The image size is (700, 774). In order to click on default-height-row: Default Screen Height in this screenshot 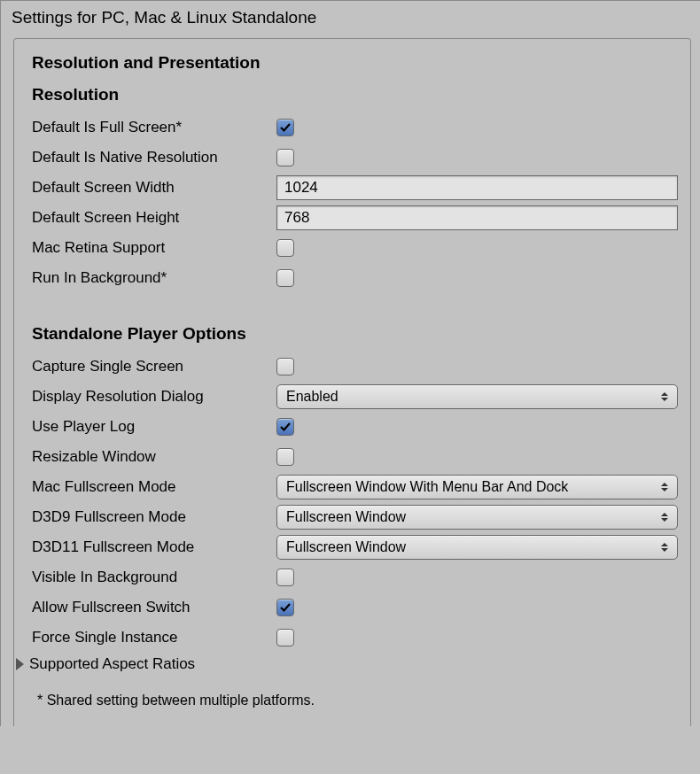, I will do `click(354, 218)`.